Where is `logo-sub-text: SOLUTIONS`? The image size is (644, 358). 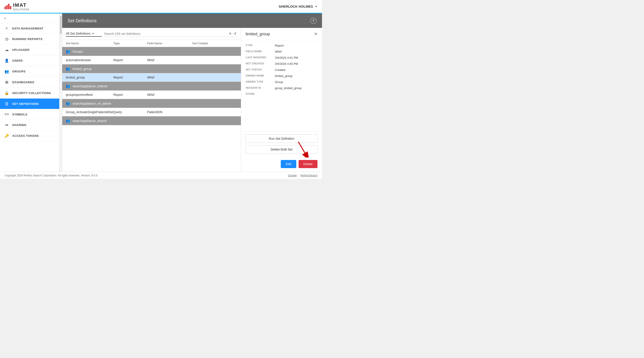
logo-sub-text: SOLUTIONS is located at coordinates (21, 9).